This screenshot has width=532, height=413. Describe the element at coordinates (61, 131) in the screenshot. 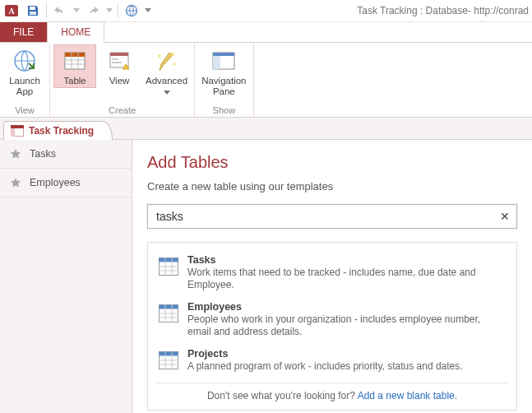

I see `document-tab-label: Task Tracking` at that location.